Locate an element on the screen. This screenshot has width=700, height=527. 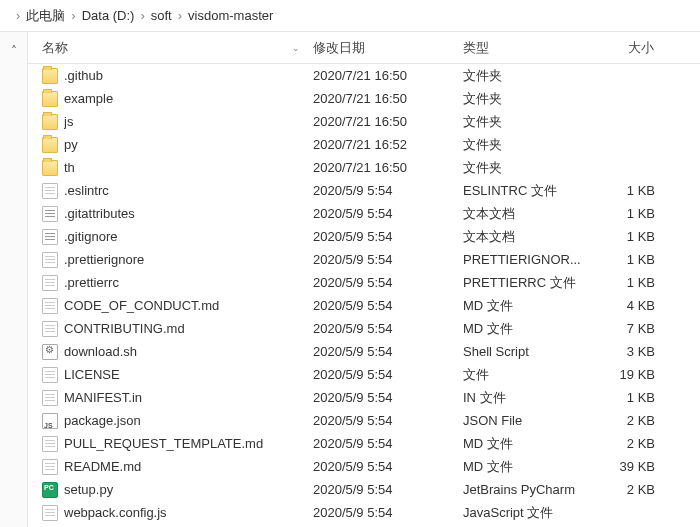
file-size: 3 KB is located at coordinates (633, 352).